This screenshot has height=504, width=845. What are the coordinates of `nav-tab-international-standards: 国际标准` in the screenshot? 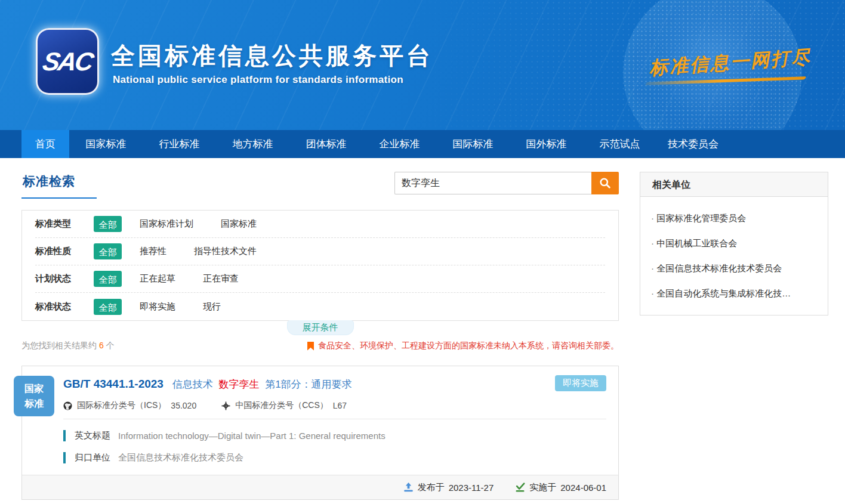 It's located at (473, 144).